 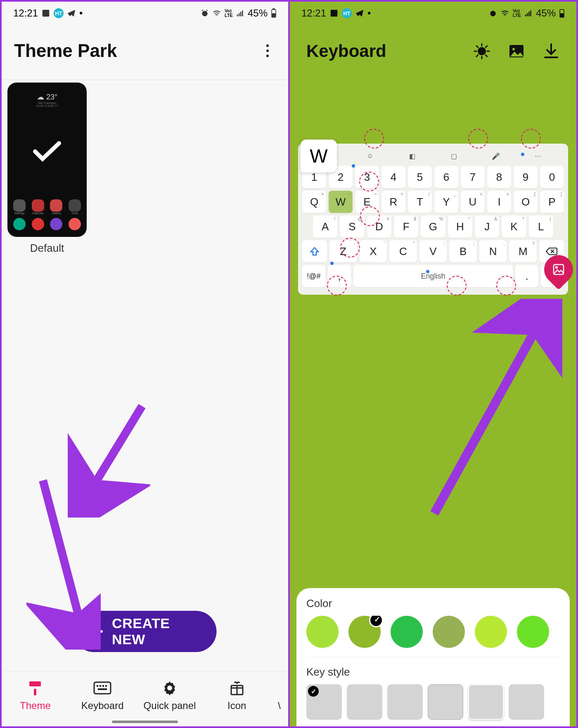 I want to click on toolbar-emoji-icon: ☺, so click(x=370, y=156).